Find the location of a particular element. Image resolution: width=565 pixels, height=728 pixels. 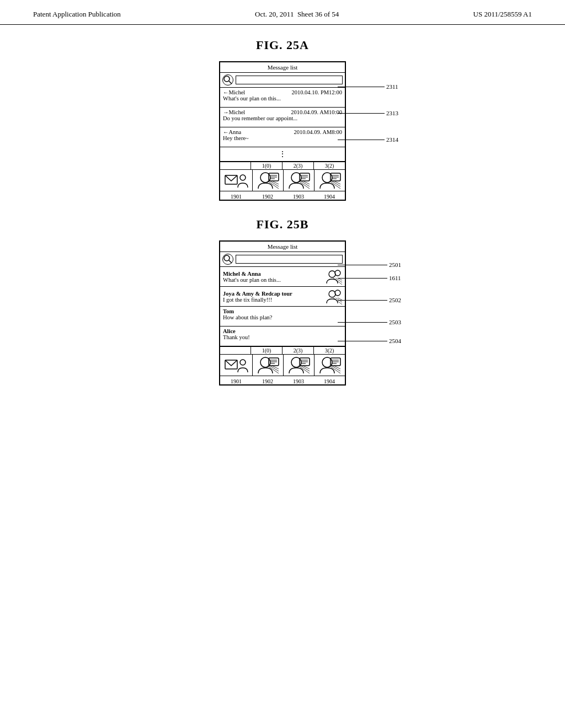

fig25b-screen: Message list Michel & Anna Wh is located at coordinates (282, 313).